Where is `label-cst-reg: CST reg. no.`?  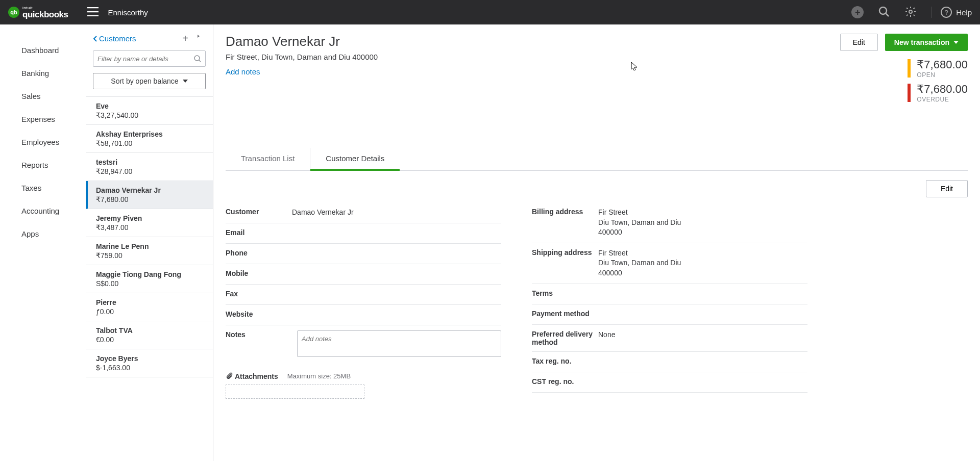
label-cst-reg: CST reg. no. is located at coordinates (565, 382).